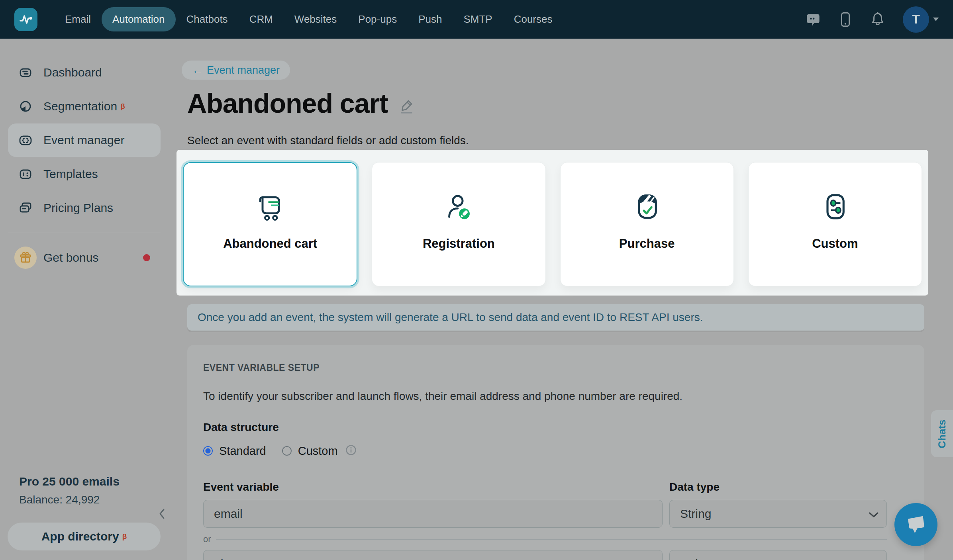 The width and height of the screenshot is (953, 560). I want to click on radio-option-custom: Custom, so click(310, 451).